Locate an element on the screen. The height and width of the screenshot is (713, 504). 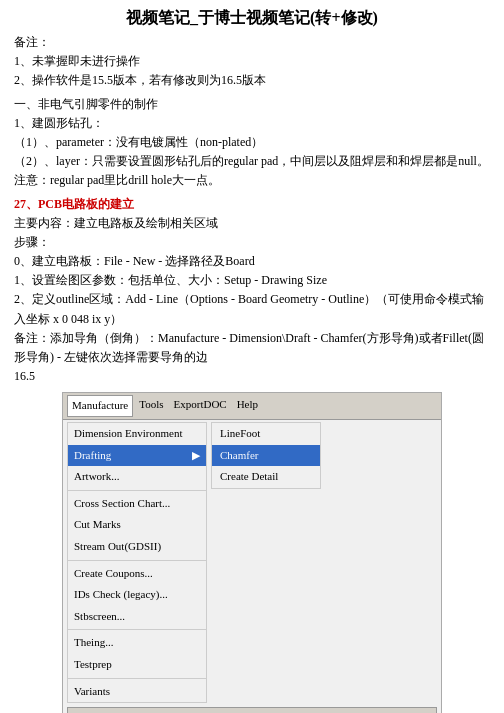
menu-item-chamfer: Chamfer is located at coordinates (266, 456).